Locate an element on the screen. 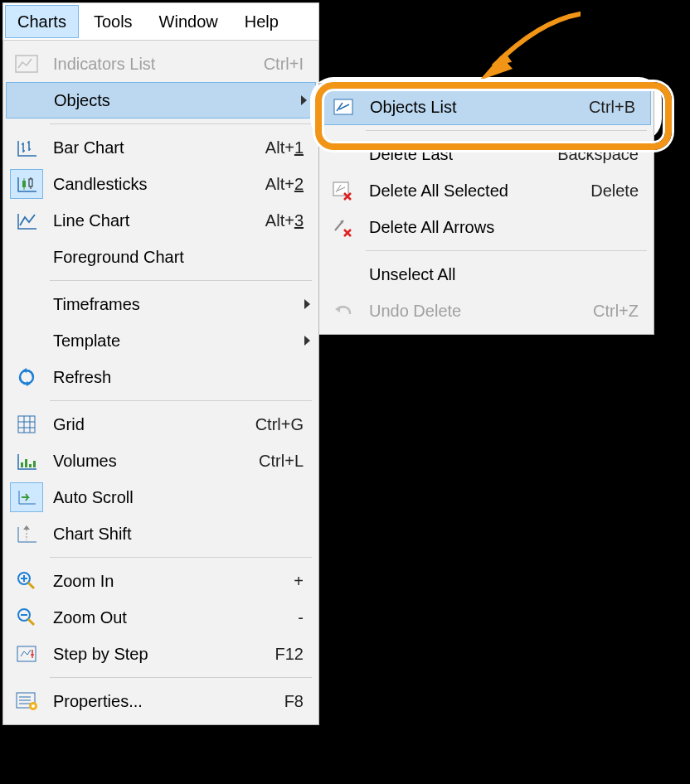 This screenshot has height=784, width=690. item-delete-last: Delete Last Backspace is located at coordinates (486, 154).